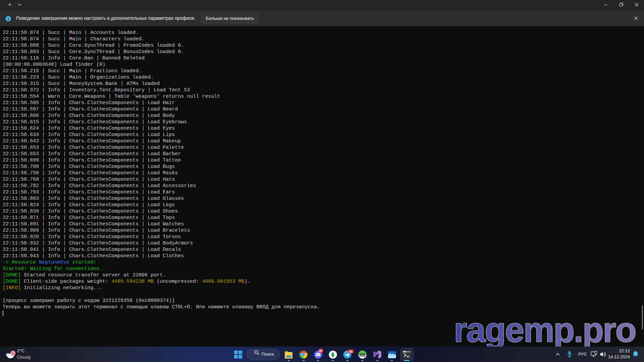 The height and width of the screenshot is (362, 644). I want to click on svg-text: 9+, so click(321, 351).